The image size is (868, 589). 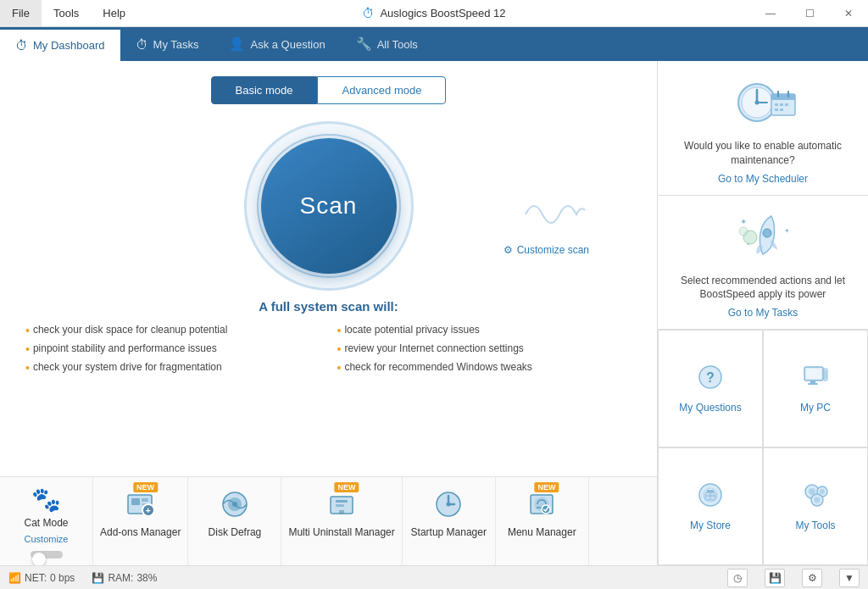 I want to click on status-btn-1: ◷, so click(x=737, y=578).